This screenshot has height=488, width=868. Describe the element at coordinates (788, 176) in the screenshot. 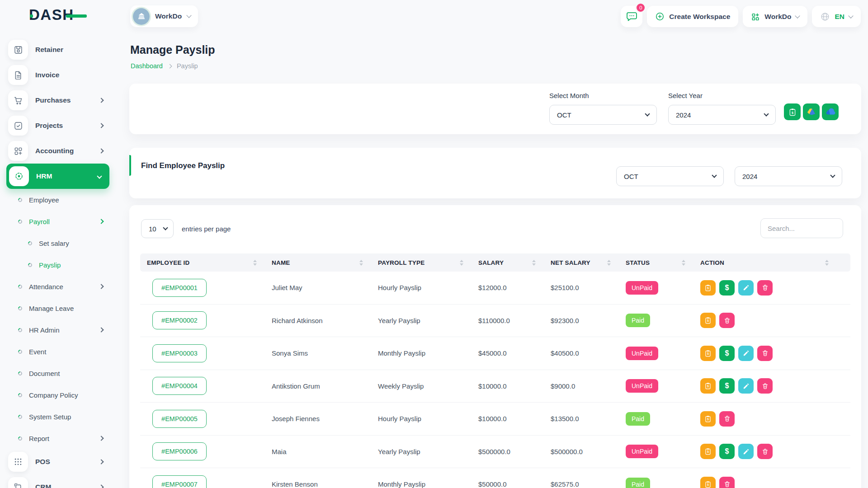

I see `find-year-select: 2024` at that location.